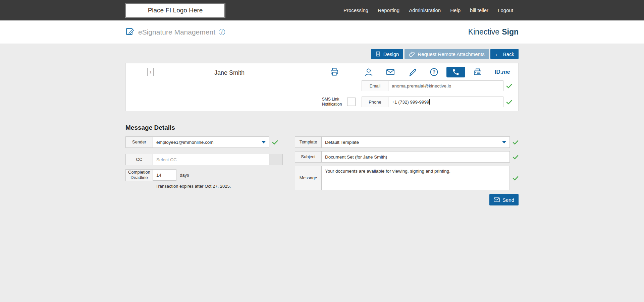  What do you see at coordinates (446, 86) in the screenshot?
I see `email-input` at bounding box center [446, 86].